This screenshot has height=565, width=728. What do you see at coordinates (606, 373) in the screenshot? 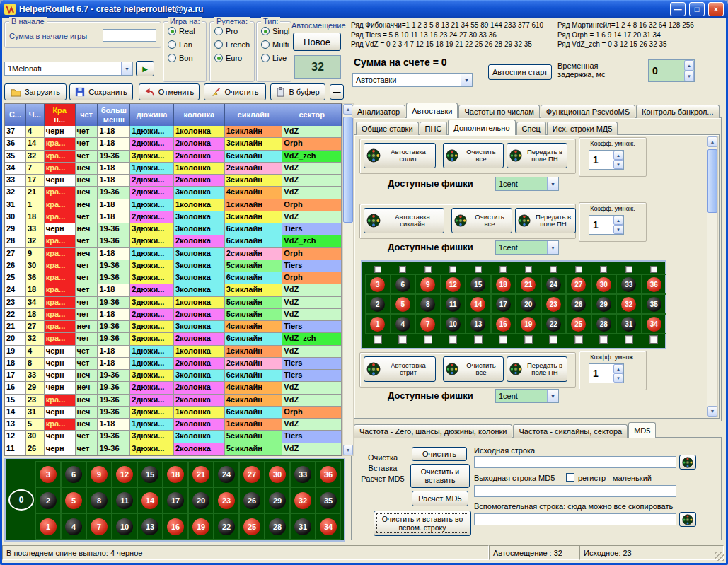
I see `coeff-spinner-2: 1▲▼` at bounding box center [606, 373].